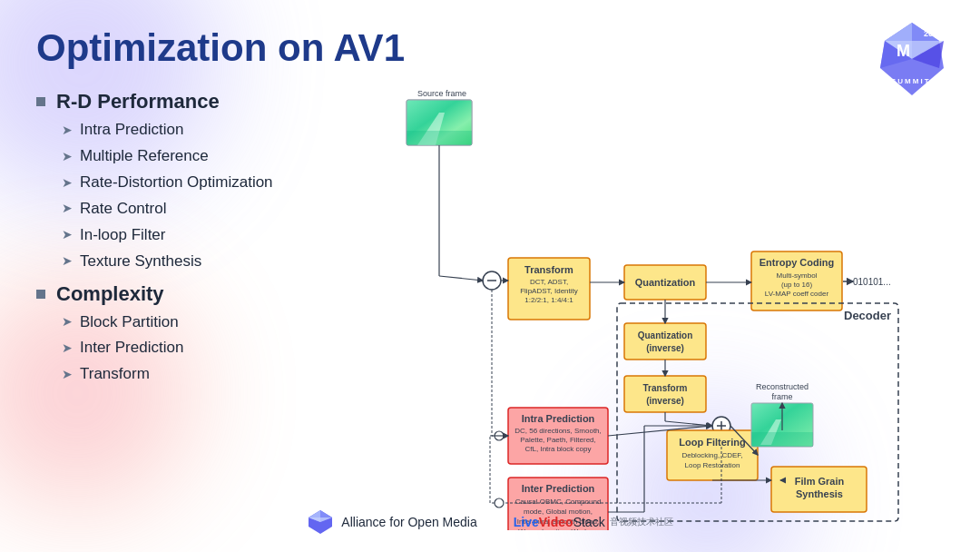 Image resolution: width=980 pixels, height=552 pixels. I want to click on list-item: ➤ Intra Prediction, so click(203, 131).